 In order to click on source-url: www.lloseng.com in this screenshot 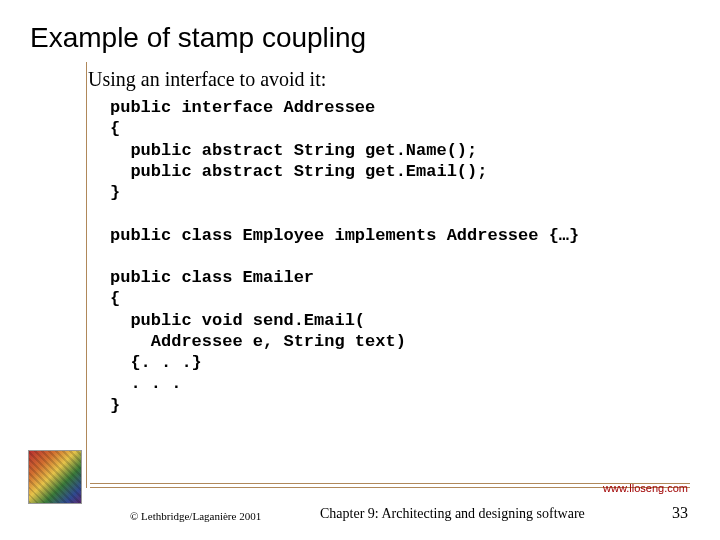, I will do `click(646, 488)`.